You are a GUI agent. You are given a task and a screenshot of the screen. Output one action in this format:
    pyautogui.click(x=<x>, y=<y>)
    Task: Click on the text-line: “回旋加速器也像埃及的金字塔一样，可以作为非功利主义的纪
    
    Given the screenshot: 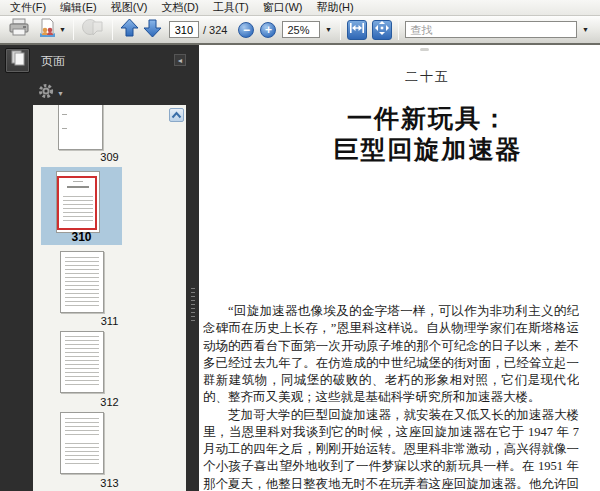 What is the action you would take?
    pyautogui.click(x=391, y=312)
    